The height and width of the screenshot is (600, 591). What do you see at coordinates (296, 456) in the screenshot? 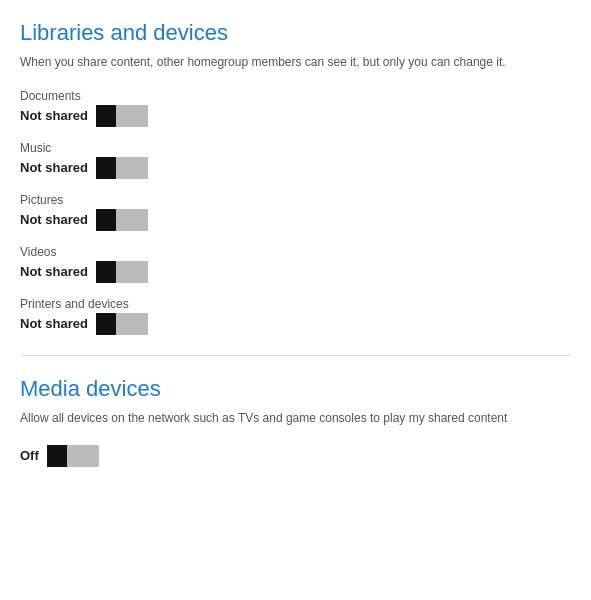
I see `media-devices-row: Off` at bounding box center [296, 456].